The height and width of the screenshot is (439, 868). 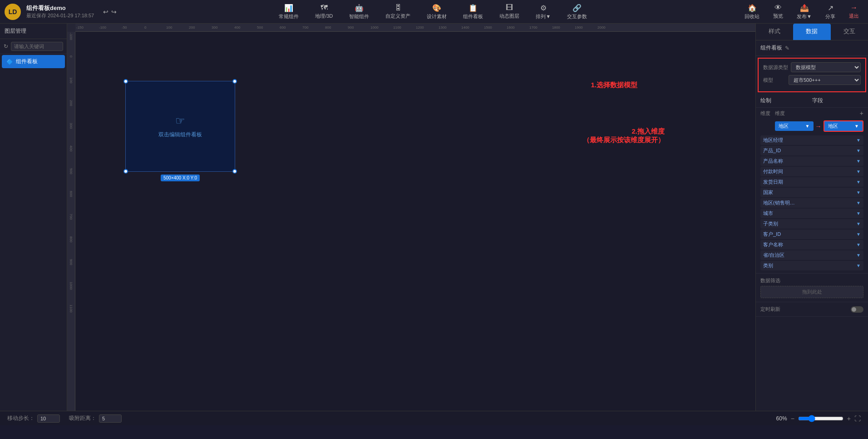 I want to click on component-kanban-box: ☞ 双击编辑组件看板 500×400 X:0 Y:0, so click(x=180, y=126).